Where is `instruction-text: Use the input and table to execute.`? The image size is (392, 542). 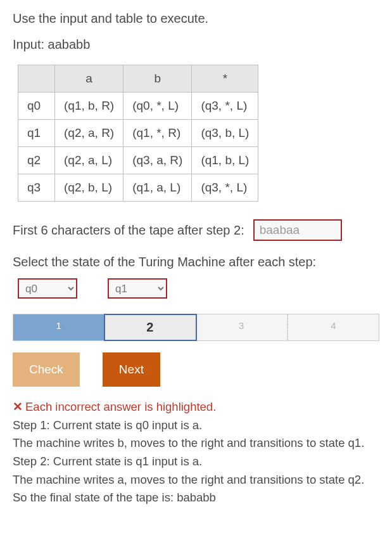 instruction-text: Use the input and table to execute. is located at coordinates (196, 19).